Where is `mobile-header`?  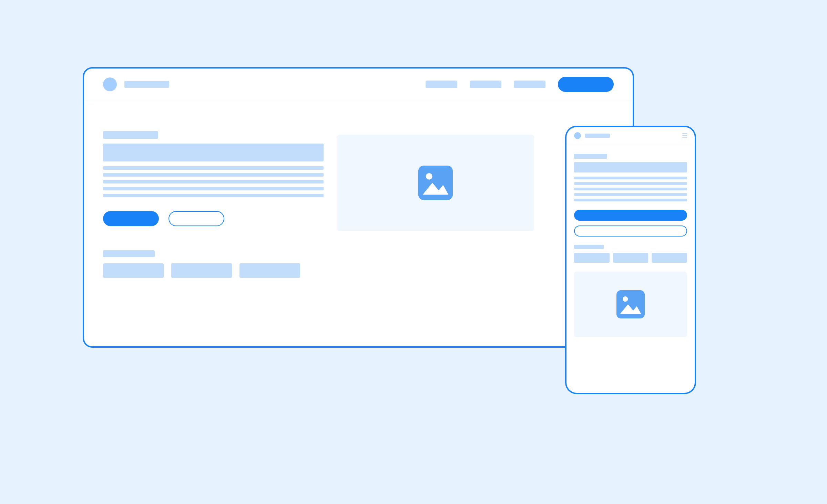 mobile-header is located at coordinates (631, 136).